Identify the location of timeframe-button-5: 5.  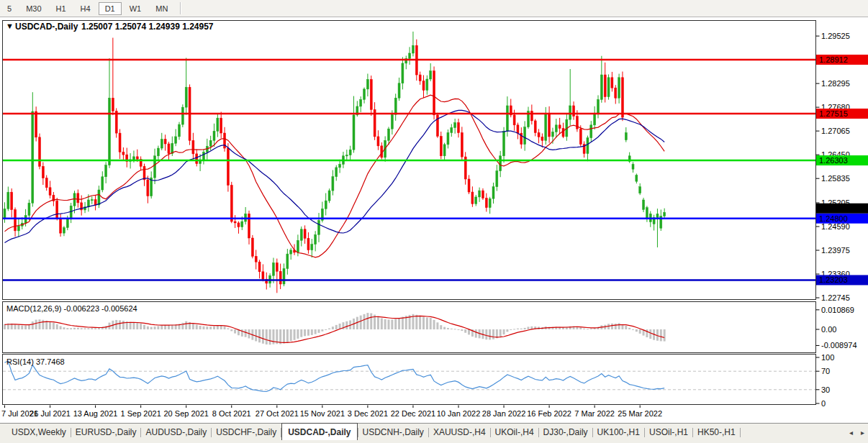
(9, 9).